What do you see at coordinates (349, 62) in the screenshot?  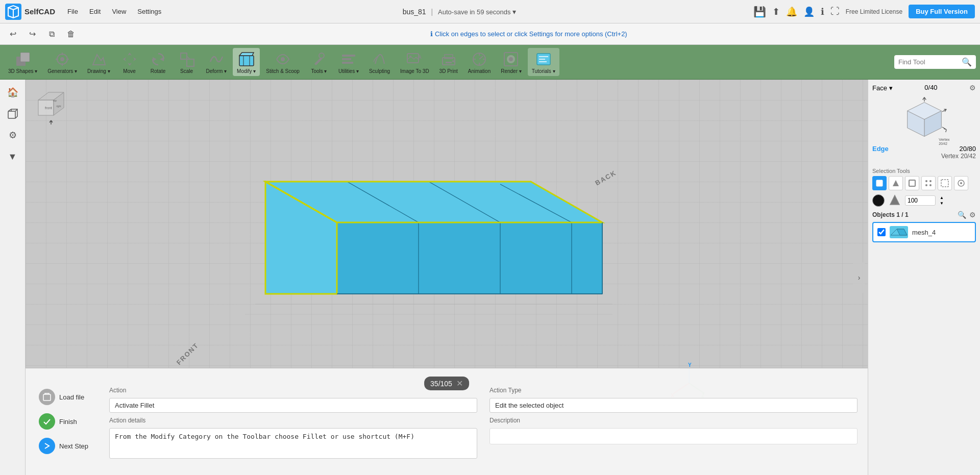 I see `tool-utilities: Utilities ▾` at bounding box center [349, 62].